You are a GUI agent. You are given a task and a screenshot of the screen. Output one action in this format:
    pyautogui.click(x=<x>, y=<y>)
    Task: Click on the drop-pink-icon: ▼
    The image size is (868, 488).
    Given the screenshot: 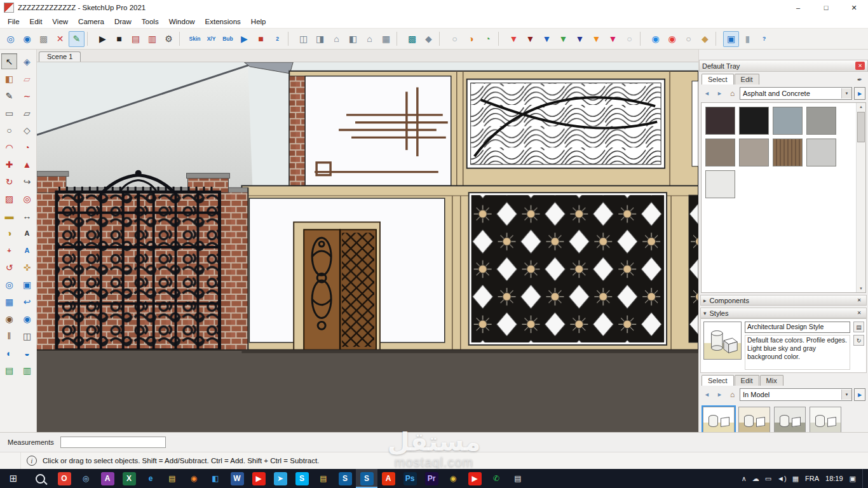 What is the action you would take?
    pyautogui.click(x=613, y=39)
    